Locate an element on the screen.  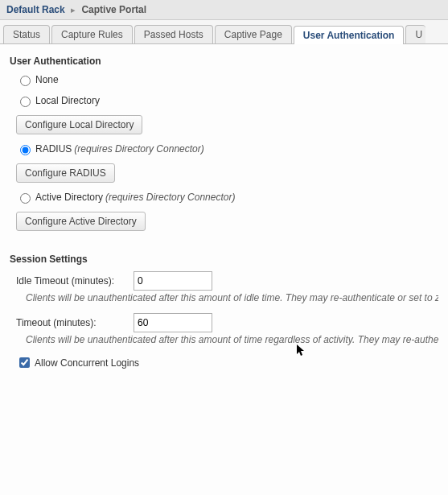
allow-concurrent-row: Allow Concurrent Logins is located at coordinates (227, 362).